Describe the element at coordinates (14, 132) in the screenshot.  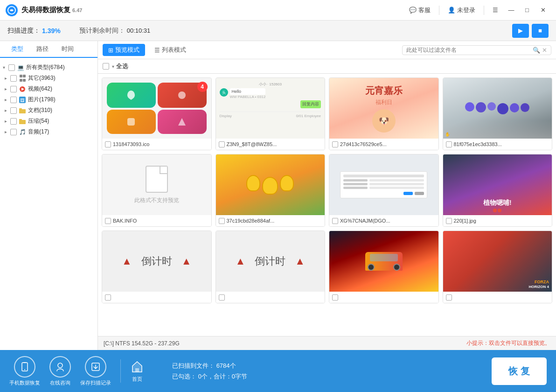
I see `audio-checkbox` at that location.